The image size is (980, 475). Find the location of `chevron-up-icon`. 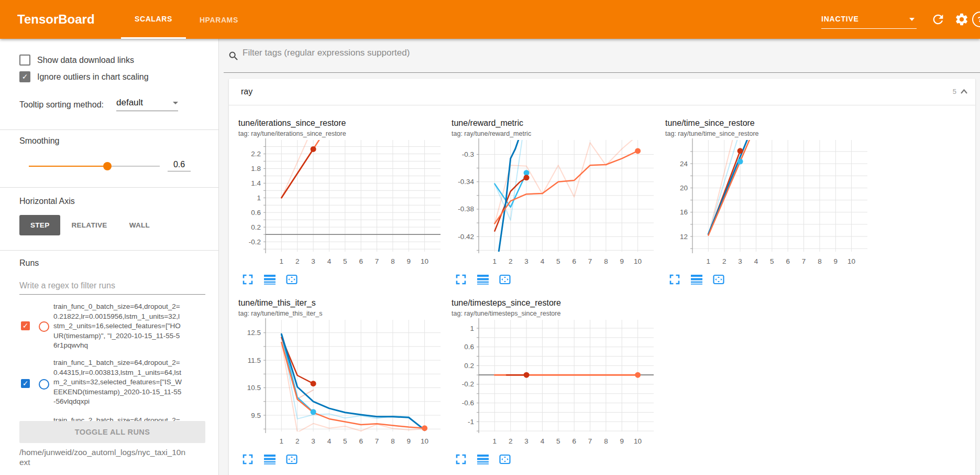

chevron-up-icon is located at coordinates (964, 91).